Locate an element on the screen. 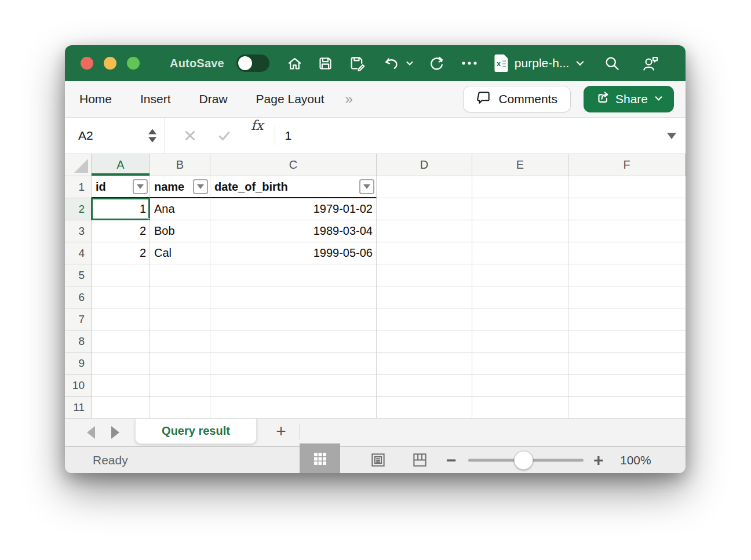  cell-a4: 2 is located at coordinates (121, 253).